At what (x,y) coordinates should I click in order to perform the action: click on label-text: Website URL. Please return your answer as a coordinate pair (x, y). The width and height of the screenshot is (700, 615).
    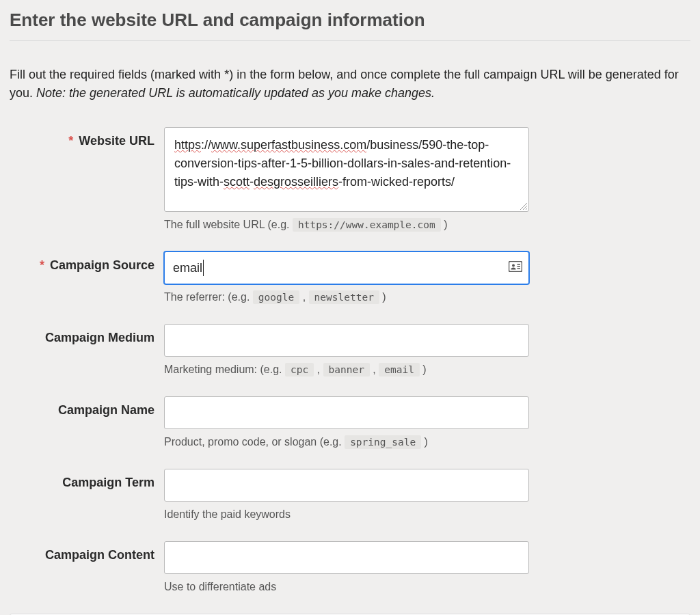
    Looking at the image, I should click on (116, 141).